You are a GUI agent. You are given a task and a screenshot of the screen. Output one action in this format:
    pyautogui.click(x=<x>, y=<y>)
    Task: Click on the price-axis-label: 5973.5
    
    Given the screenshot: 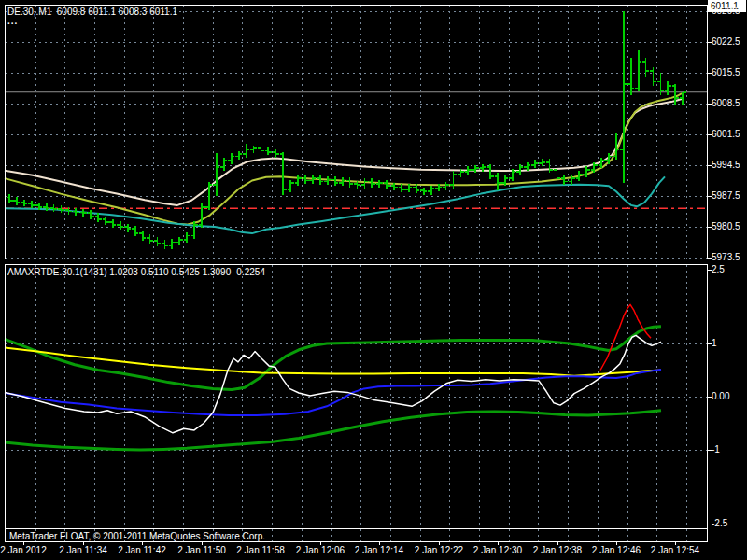 What is the action you would take?
    pyautogui.click(x=726, y=258)
    